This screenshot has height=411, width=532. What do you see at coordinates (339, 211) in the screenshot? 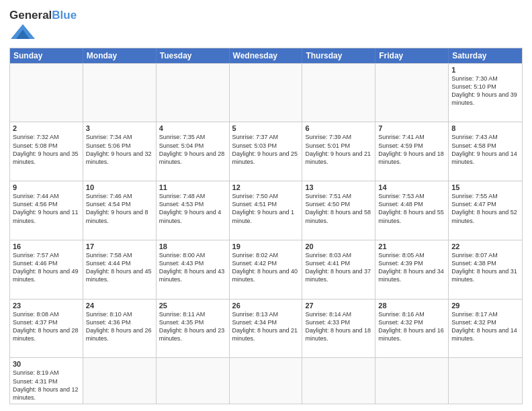
I see `calendar-cell-w2-d4: 13Sunrise: 7:51 AM Sunset: 4:50 PM Dayli…` at bounding box center [339, 211].